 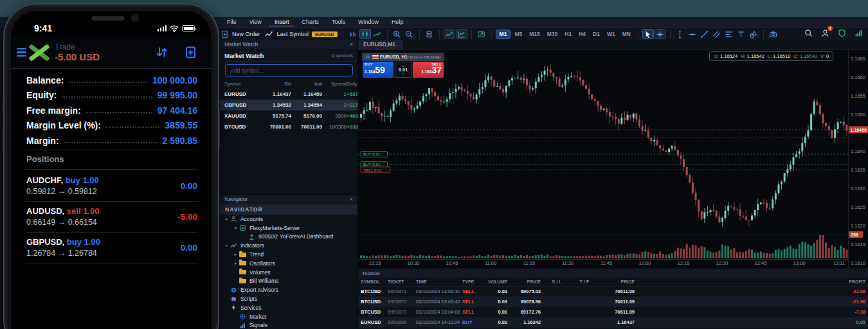 What do you see at coordinates (338, 22) in the screenshot?
I see `menu-tools: Tools` at bounding box center [338, 22].